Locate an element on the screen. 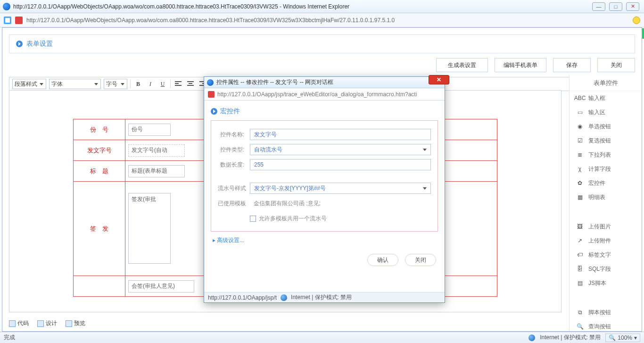  script-label: 脚本按钮 is located at coordinates (600, 312).